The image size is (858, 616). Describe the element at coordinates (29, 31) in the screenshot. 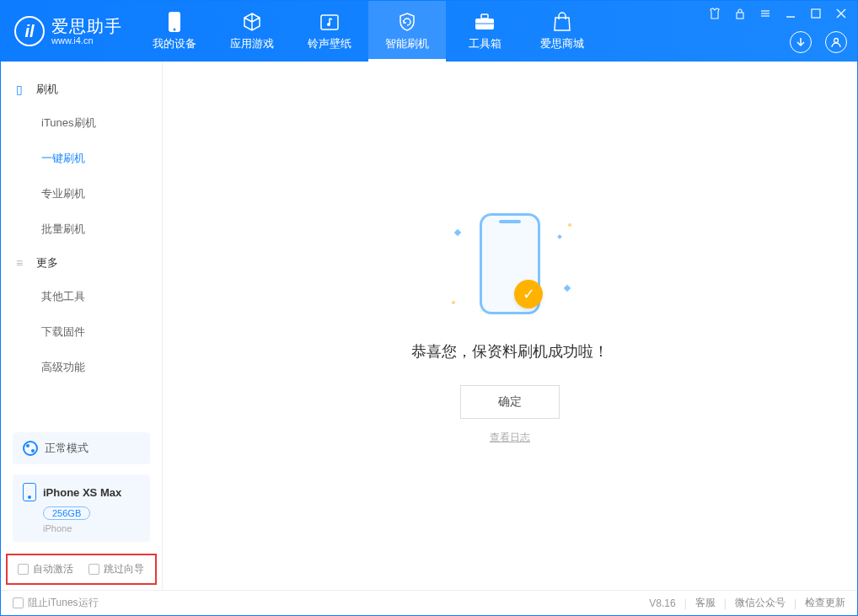

I see `app-logo-icon: il` at that location.